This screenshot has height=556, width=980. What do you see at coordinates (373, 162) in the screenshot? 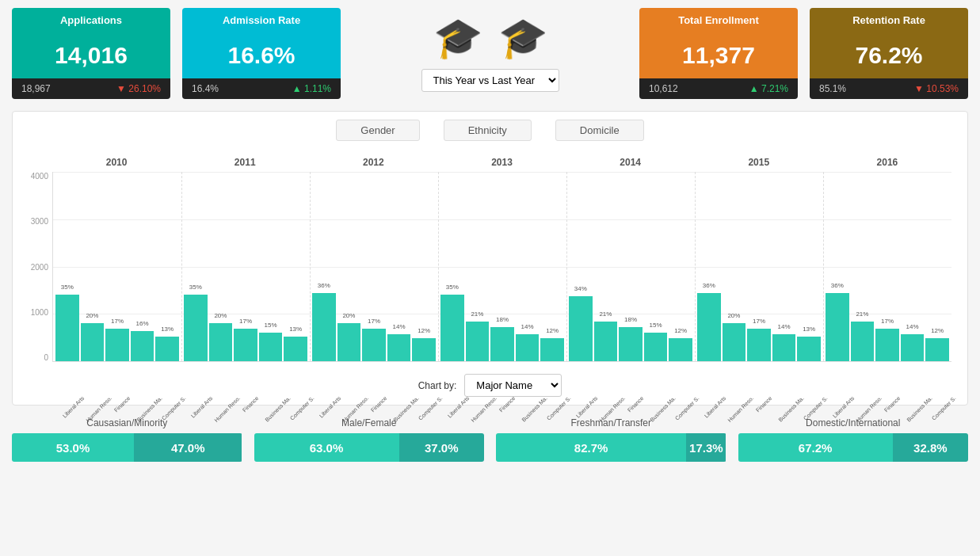
I see `year-label-2012: 2012` at bounding box center [373, 162].